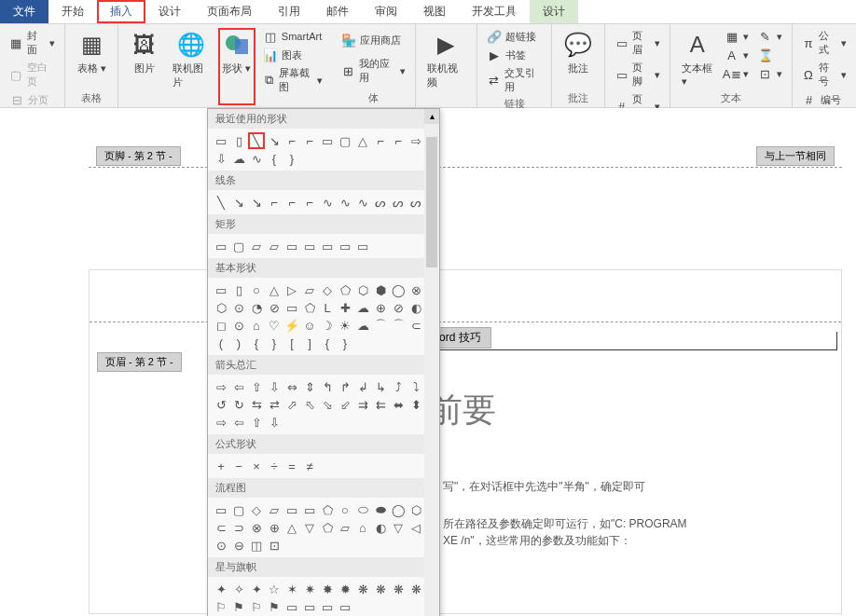 The width and height of the screenshot is (856, 616). Describe the element at coordinates (398, 202) in the screenshot. I see `line-11: ᔕ` at that location.